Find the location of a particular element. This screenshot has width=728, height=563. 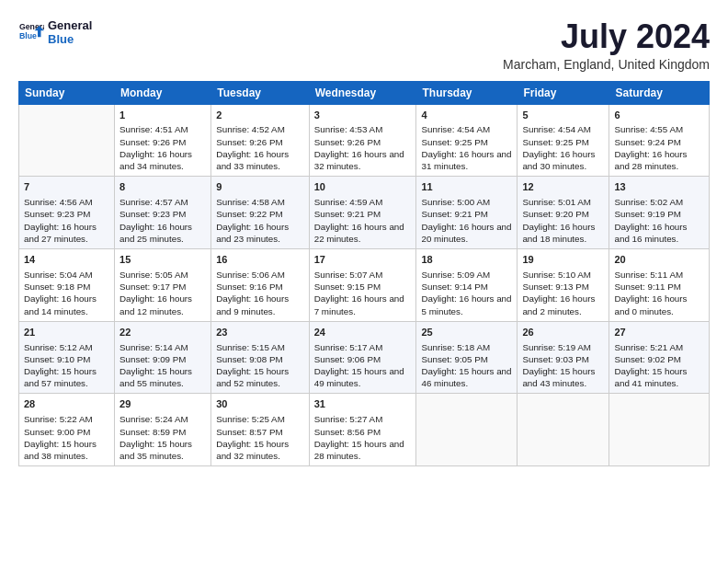

day-number: 18 is located at coordinates (467, 259).